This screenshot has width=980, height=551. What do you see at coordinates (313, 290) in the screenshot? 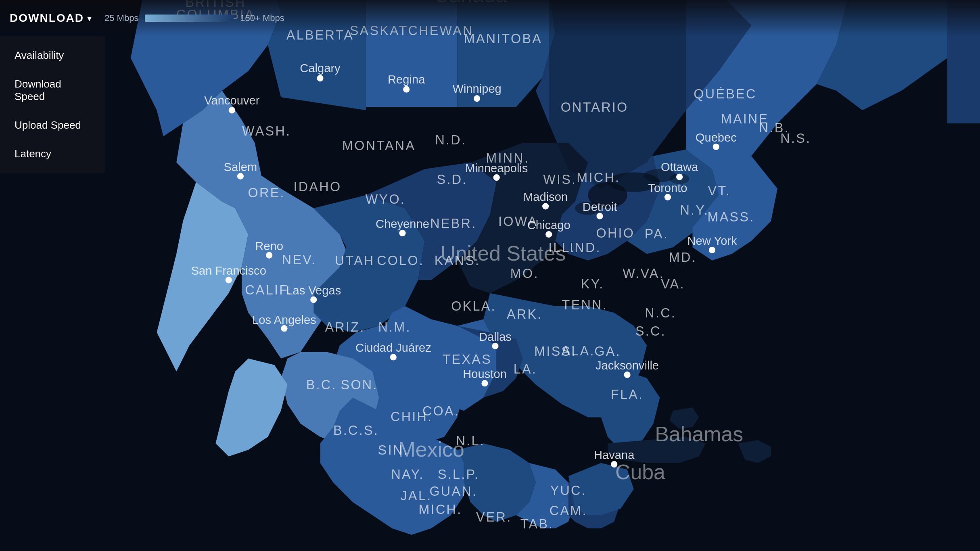
I see `svg-text: Las Vegas` at bounding box center [313, 290].